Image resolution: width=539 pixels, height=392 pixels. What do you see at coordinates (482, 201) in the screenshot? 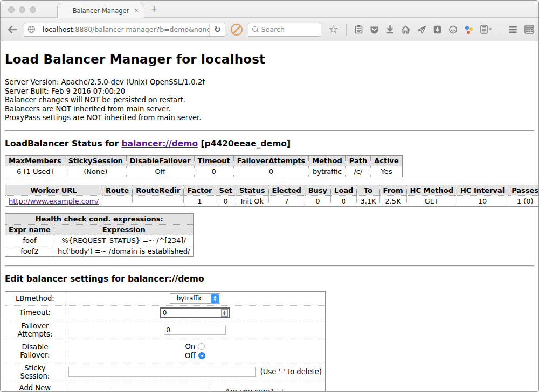
I see `val-hc-interval: 10` at bounding box center [482, 201].